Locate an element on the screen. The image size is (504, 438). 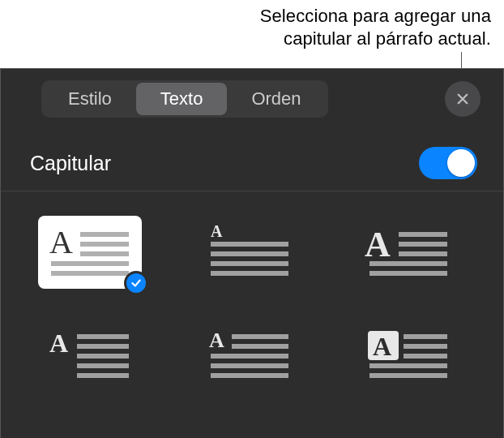
dropcap-style-large-left: A is located at coordinates (408, 252).